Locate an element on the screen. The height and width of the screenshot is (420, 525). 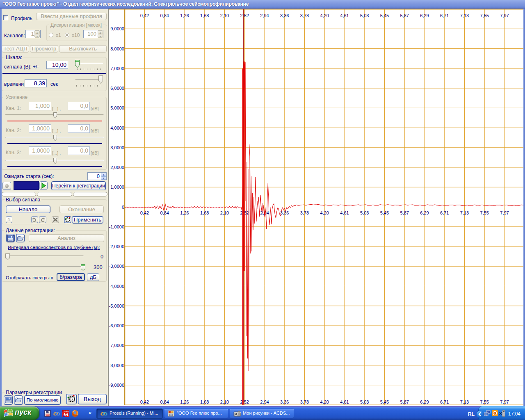
svg-text: 7,0000 is located at coordinates (117, 68).